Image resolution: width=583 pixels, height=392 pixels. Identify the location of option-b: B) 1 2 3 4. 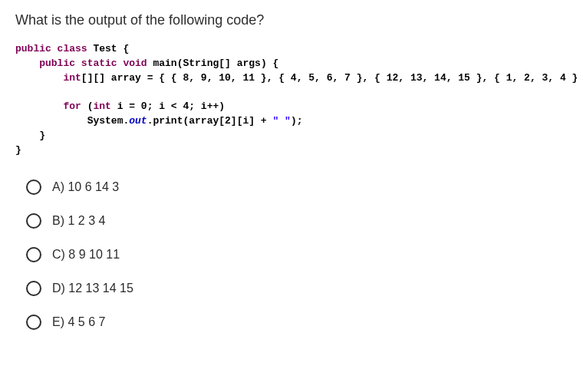
(297, 221).